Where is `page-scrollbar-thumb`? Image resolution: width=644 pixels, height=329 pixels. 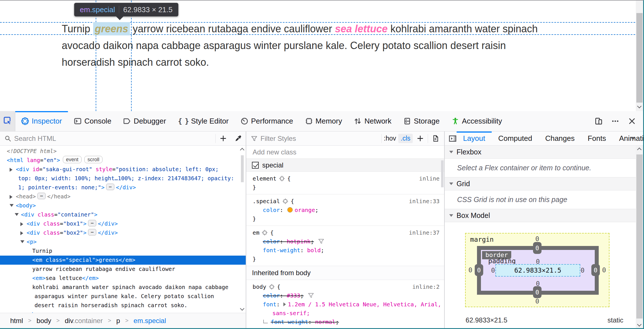
page-scrollbar-thumb is located at coordinates (639, 58).